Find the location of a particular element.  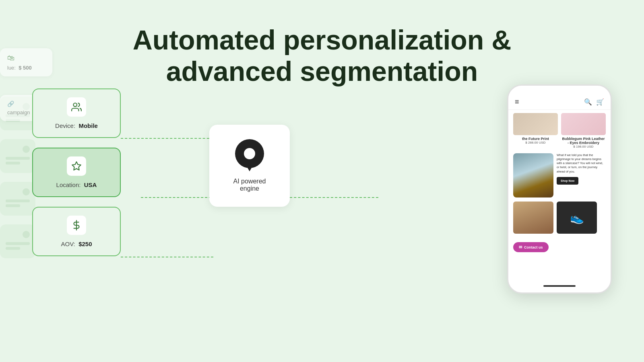

segment-card-device: Device: Mobile is located at coordinates (76, 113).